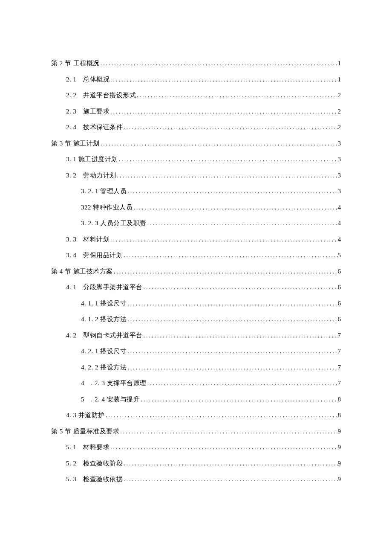 The width and height of the screenshot is (392, 555). What do you see at coordinates (91, 176) in the screenshot?
I see `toc-label: 3. 2 劳动力计划` at bounding box center [91, 176].